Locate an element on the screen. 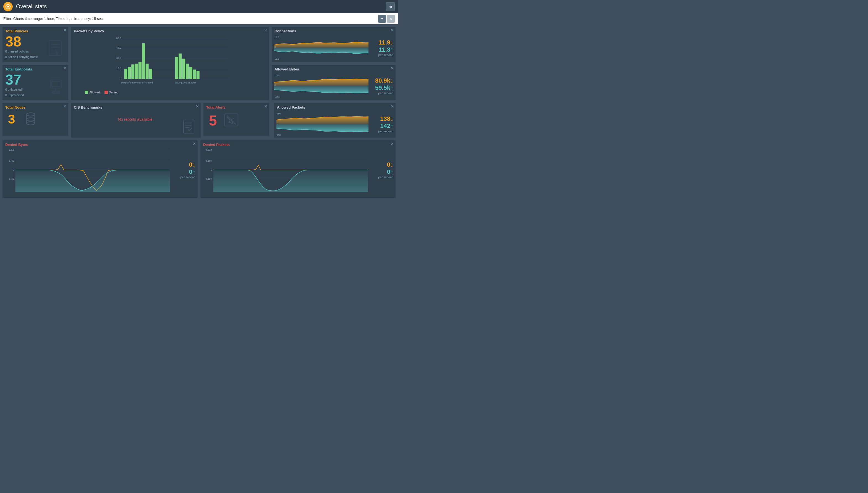 This screenshot has width=868, height=493. allowed-packets-sparkline-wrap: 150 0 150 138↓ 142↑ per second is located at coordinates (335, 124).